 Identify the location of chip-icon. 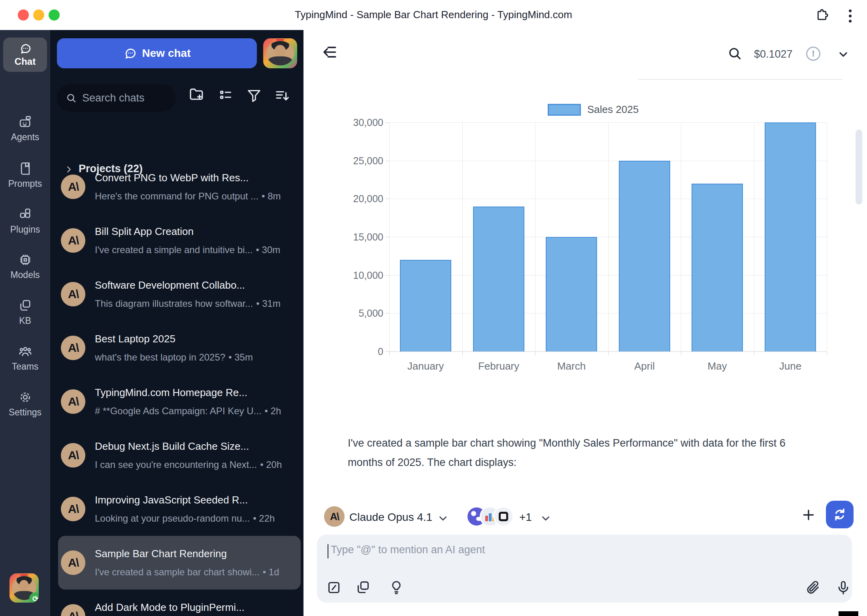
(25, 260).